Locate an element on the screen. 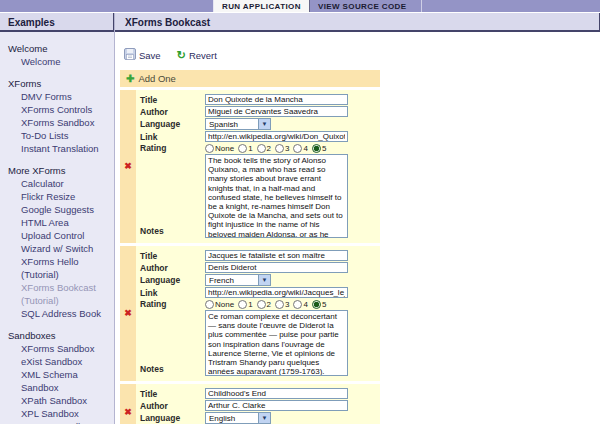 Image resolution: width=600 pixels, height=424 pixels. add-one-button: ✚ Add One is located at coordinates (250, 78).